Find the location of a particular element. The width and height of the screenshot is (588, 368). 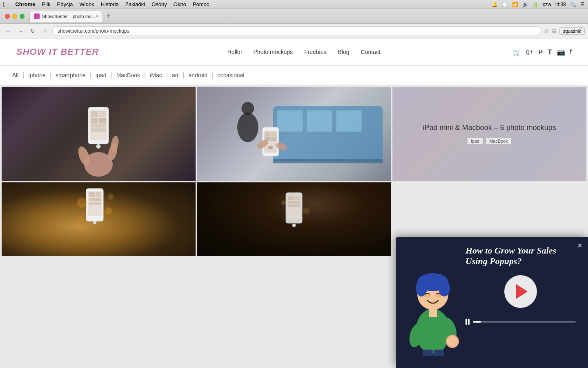

menu-okno: Okno is located at coordinates (180, 4).